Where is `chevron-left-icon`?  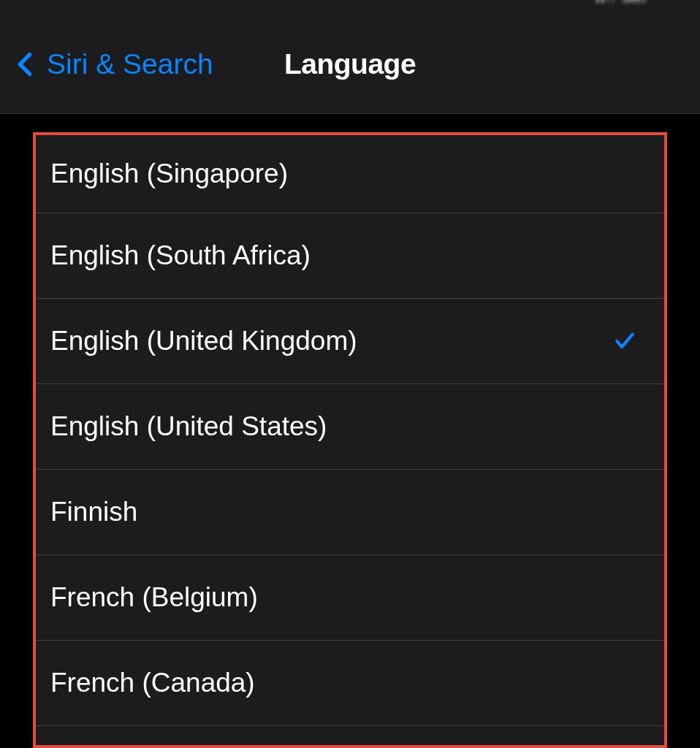
chevron-left-icon is located at coordinates (25, 64).